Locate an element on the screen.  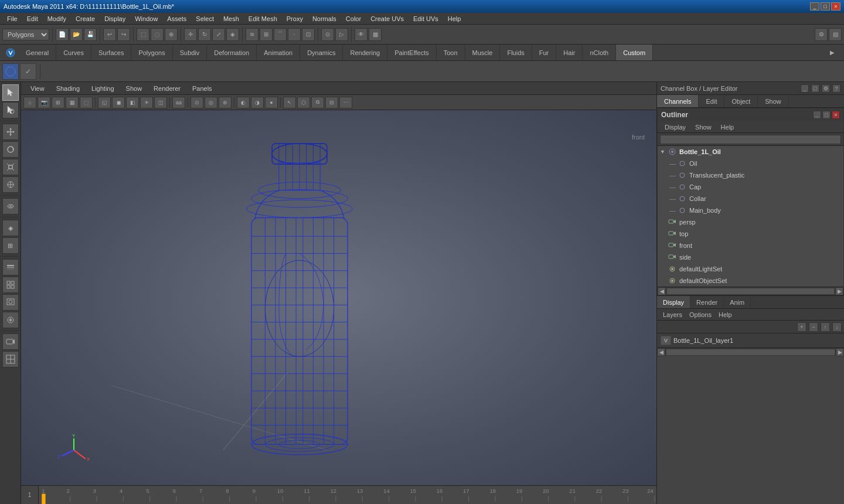
menu-color: Color is located at coordinates (353, 19).